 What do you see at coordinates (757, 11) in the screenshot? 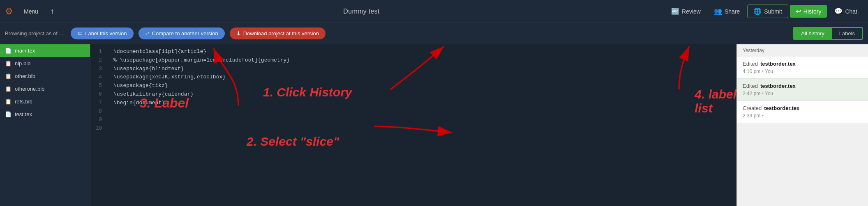
I see `submit-icon: 🌐` at bounding box center [757, 11].